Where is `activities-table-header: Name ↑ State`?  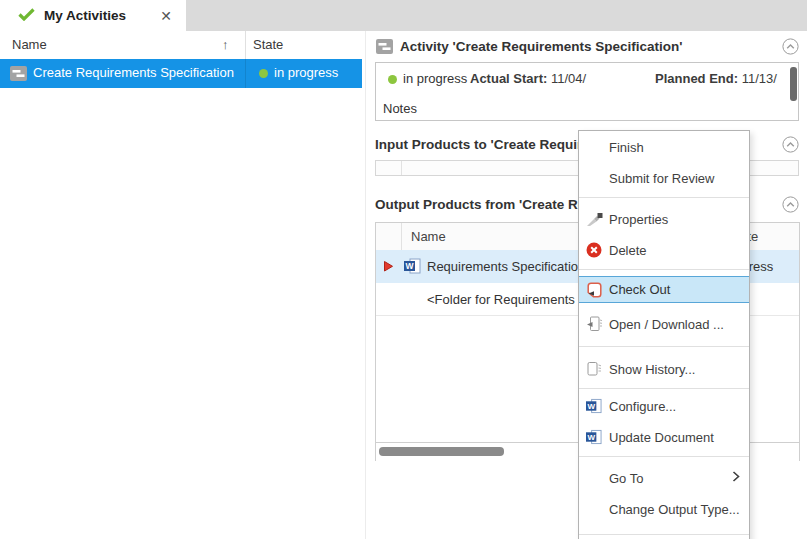
activities-table-header: Name ↑ State is located at coordinates (181, 46).